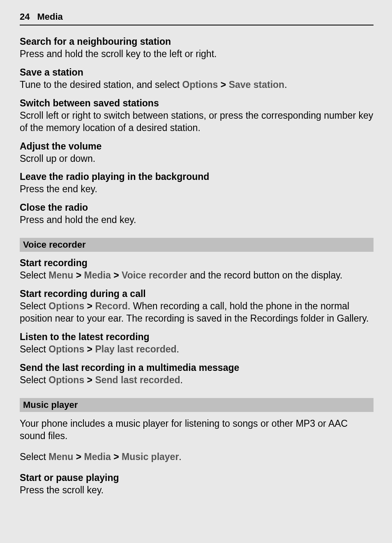 This screenshot has height=543, width=392. Describe the element at coordinates (137, 380) in the screenshot. I see `menu-path-item: Send last recorded` at that location.